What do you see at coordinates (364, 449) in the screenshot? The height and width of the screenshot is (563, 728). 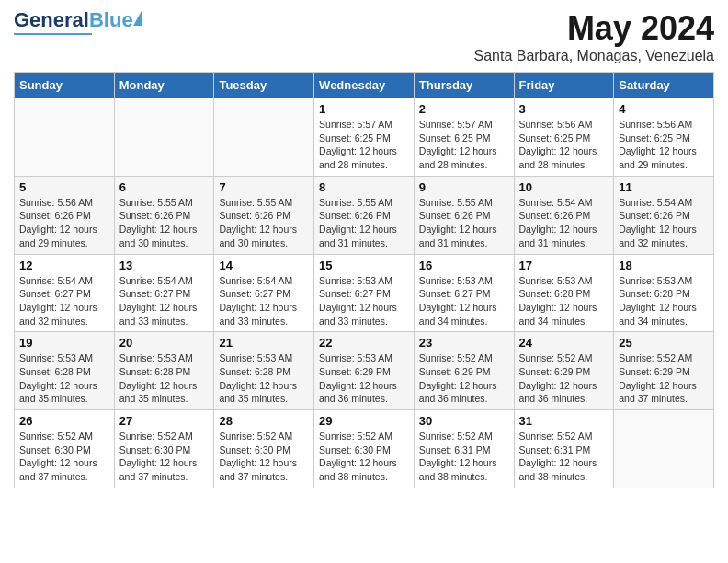 I see `calendar-cell: 29Sunrise: 5:52 AM Sunset: 6:30 PM Dayli…` at bounding box center [364, 449].